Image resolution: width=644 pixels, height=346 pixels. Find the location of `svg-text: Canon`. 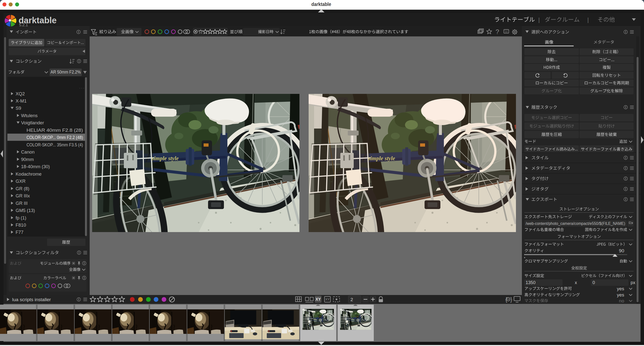

svg-text: Canon is located at coordinates (28, 152).